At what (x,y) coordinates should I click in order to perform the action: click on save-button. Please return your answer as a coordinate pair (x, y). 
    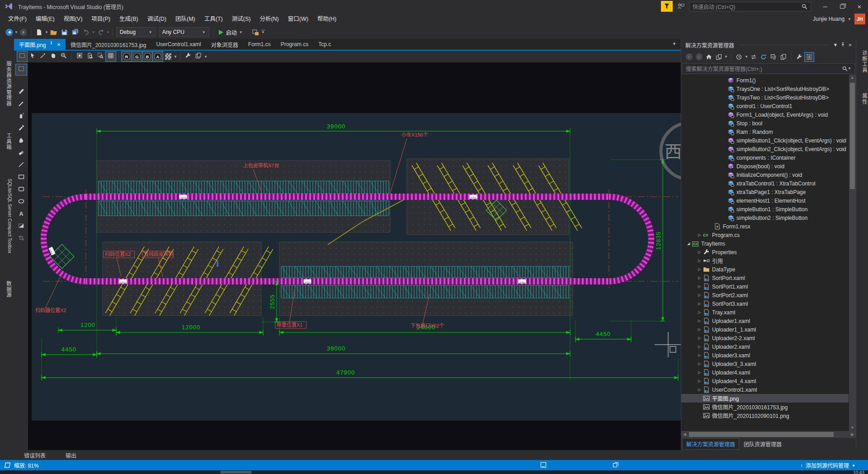
    Looking at the image, I should click on (65, 32).